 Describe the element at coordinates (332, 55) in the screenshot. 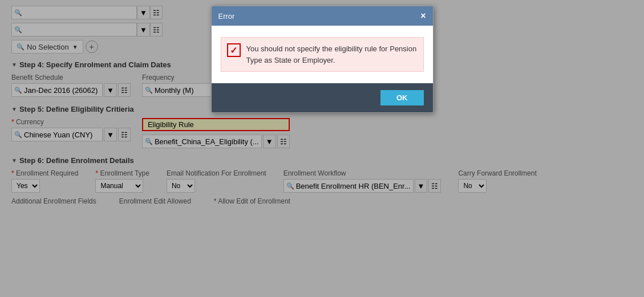

I see `modal-error-text: You should not specify the eligibility r…` at that location.